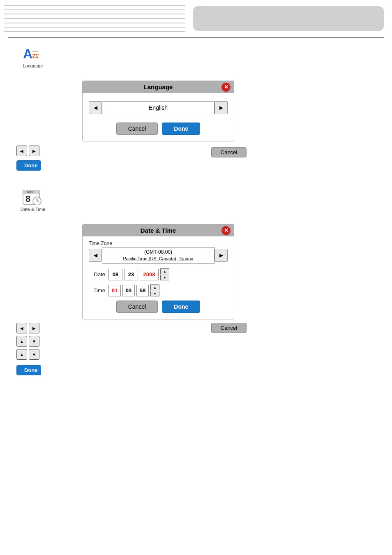 This screenshot has height=555, width=392. I want to click on language-dialog-buttons: Cancel Done, so click(158, 129).